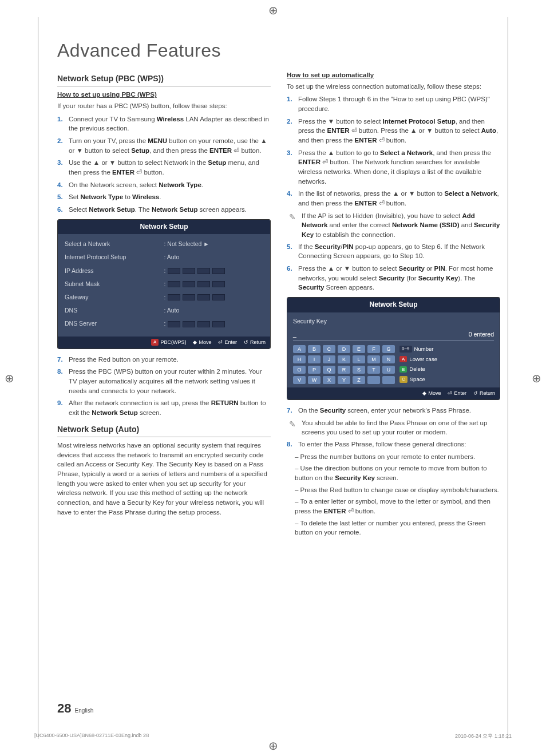  What do you see at coordinates (329, 380) in the screenshot?
I see `key-X: X` at bounding box center [329, 380].